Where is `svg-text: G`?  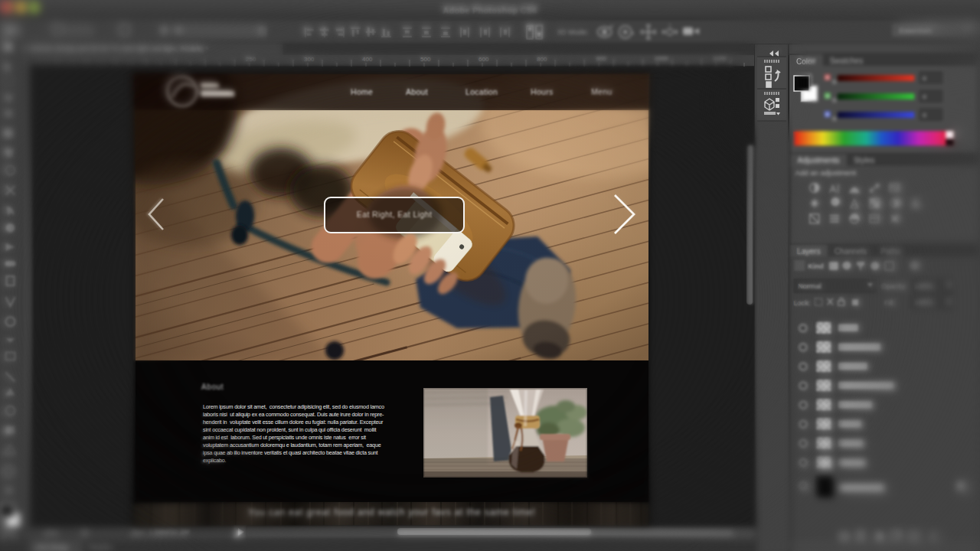
svg-text: G is located at coordinates (827, 96).